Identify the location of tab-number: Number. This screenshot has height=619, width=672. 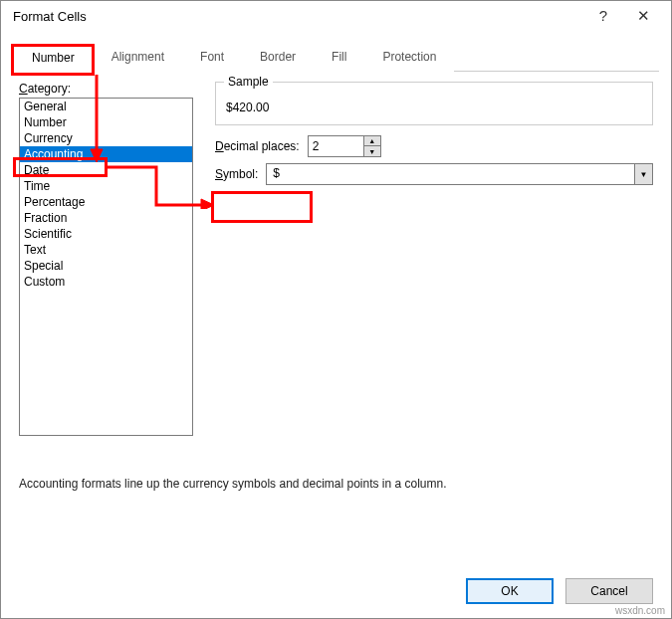
(54, 58).